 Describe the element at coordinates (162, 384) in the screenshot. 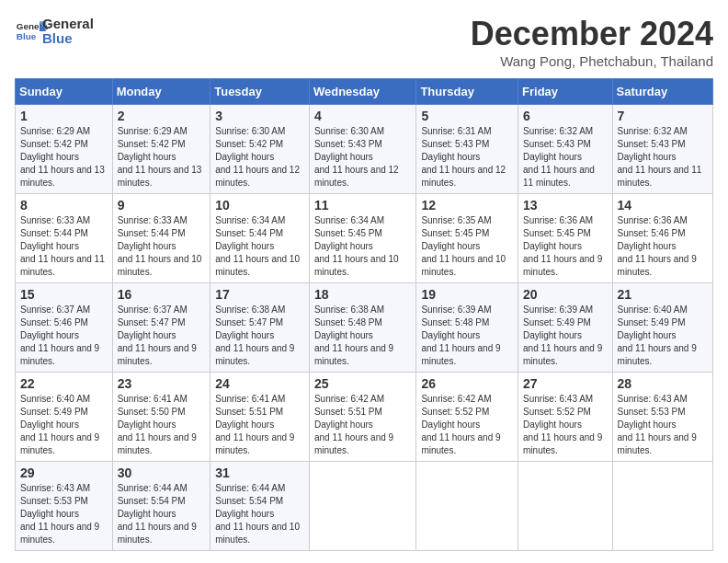

I see `day-number: 23` at that location.